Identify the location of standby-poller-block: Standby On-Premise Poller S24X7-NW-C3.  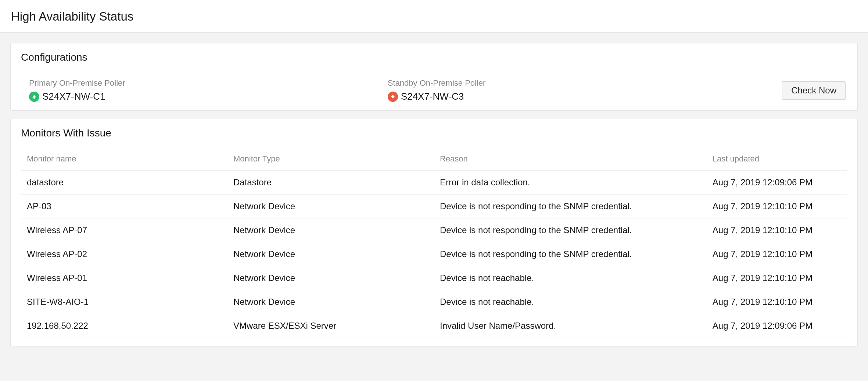
(585, 90).